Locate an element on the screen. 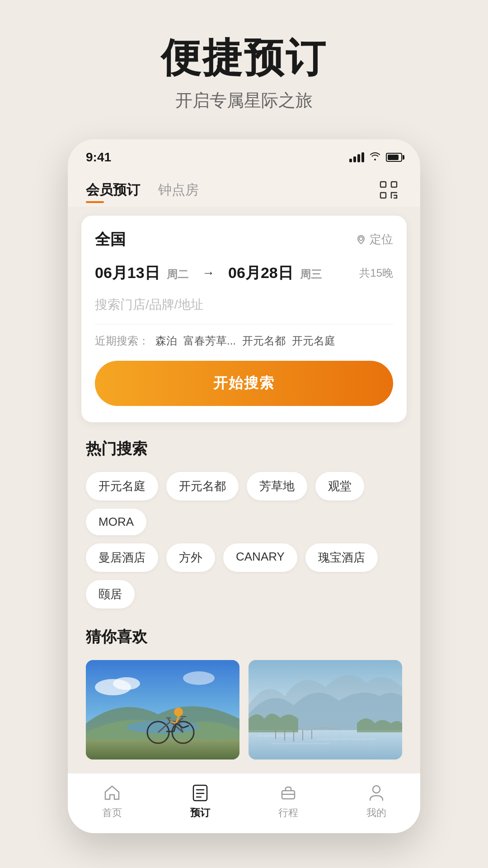 The height and width of the screenshot is (868, 488). location-row: 全国 定位 is located at coordinates (244, 240).